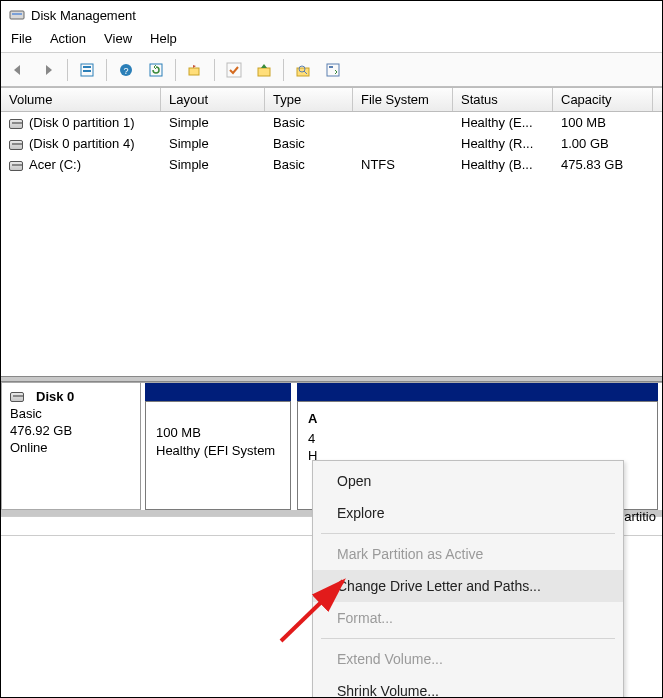 The width and height of the screenshot is (663, 698). What do you see at coordinates (503, 144) in the screenshot?
I see `volume-status: Healthy (R...` at bounding box center [503, 144].